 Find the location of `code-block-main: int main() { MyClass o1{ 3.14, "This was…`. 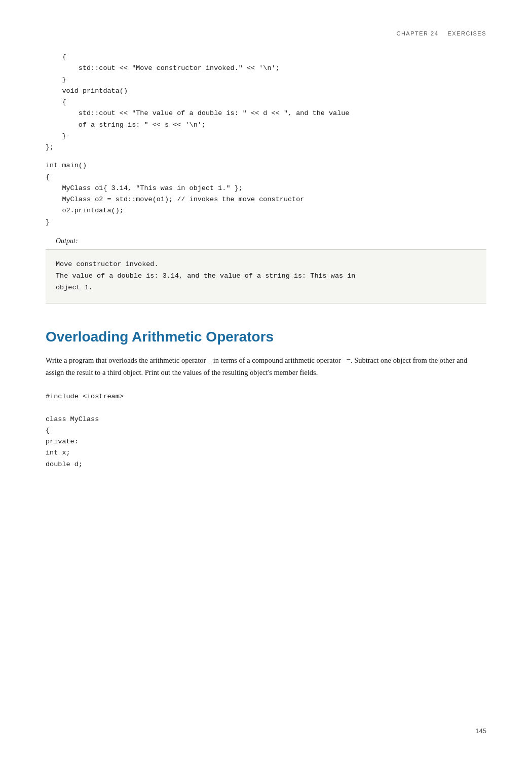

code-block-main: int main() { MyClass o1{ 3.14, "This was… is located at coordinates (266, 194).